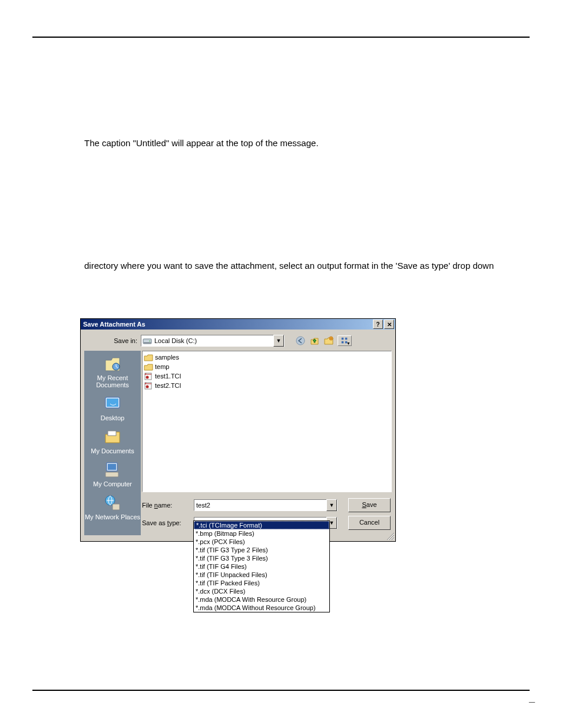 This screenshot has width=562, height=728. Describe the element at coordinates (262, 583) in the screenshot. I see `dropdown-option: *.tif (TIF Packed Files)` at that location.